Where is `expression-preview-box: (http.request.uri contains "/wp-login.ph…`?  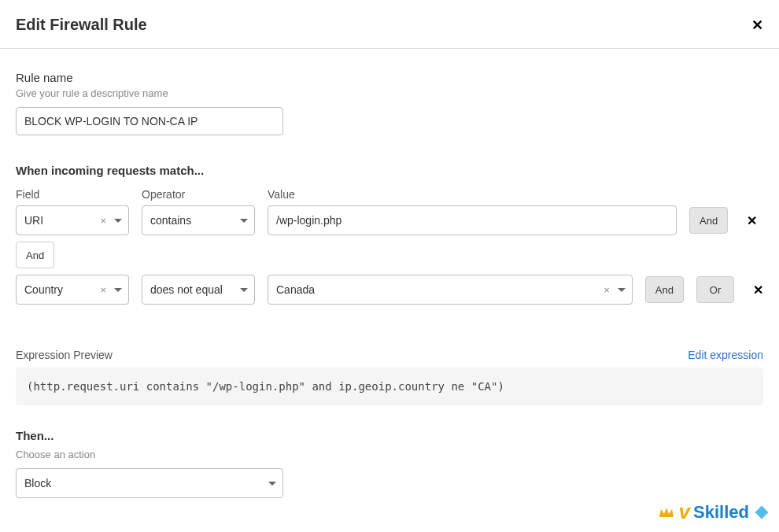
expression-preview-box: (http.request.uri contains "/wp-login.ph… is located at coordinates (390, 386).